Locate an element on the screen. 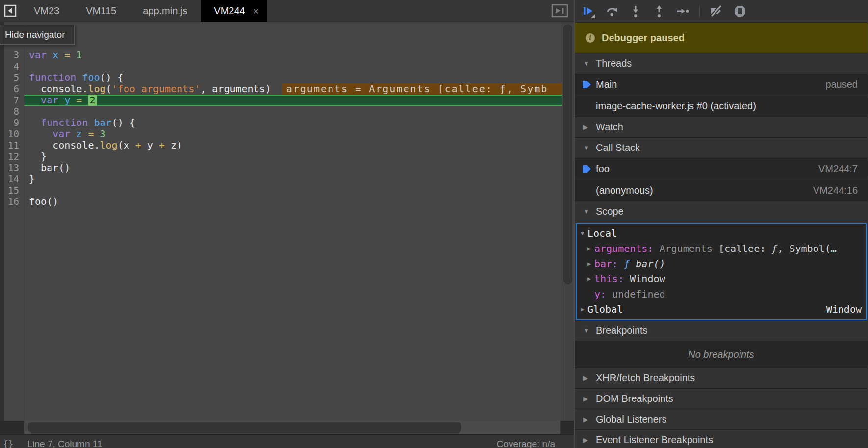 The height and width of the screenshot is (448, 868). close-tab-icon: × is located at coordinates (256, 11).